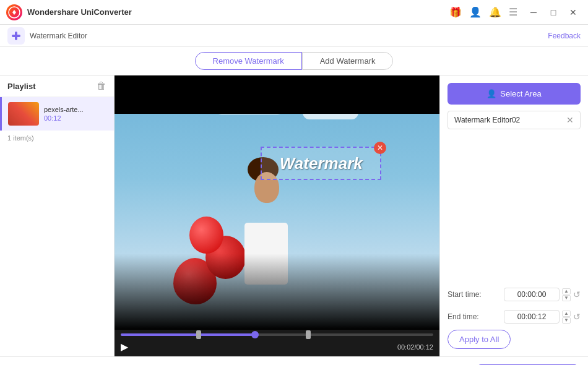 The image size is (588, 365). Describe the element at coordinates (415, 347) in the screenshot. I see `time-display: 00:02/00:12` at that location.